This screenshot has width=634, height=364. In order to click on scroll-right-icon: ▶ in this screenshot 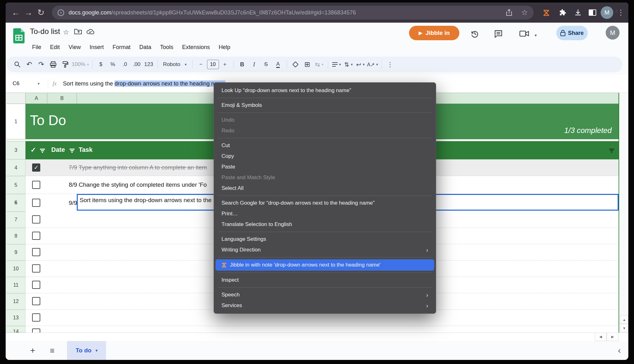, I will do `click(613, 337)`.